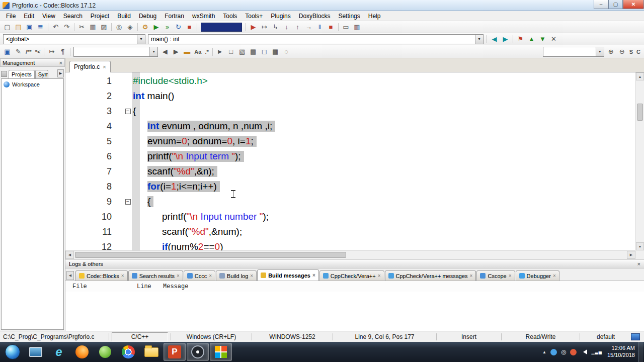 This screenshot has width=644, height=362. I want to click on tab-projects: Projects, so click(22, 74).